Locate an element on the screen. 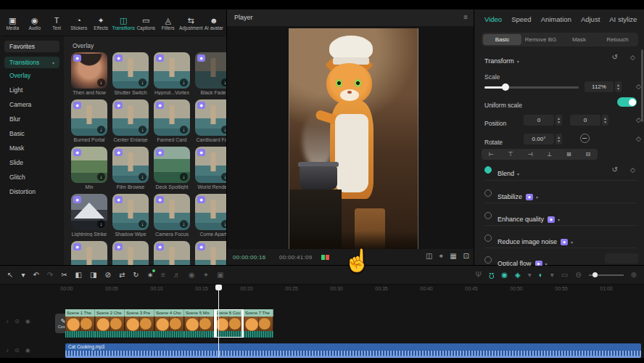  resolution-icon: ▦ is located at coordinates (453, 256).